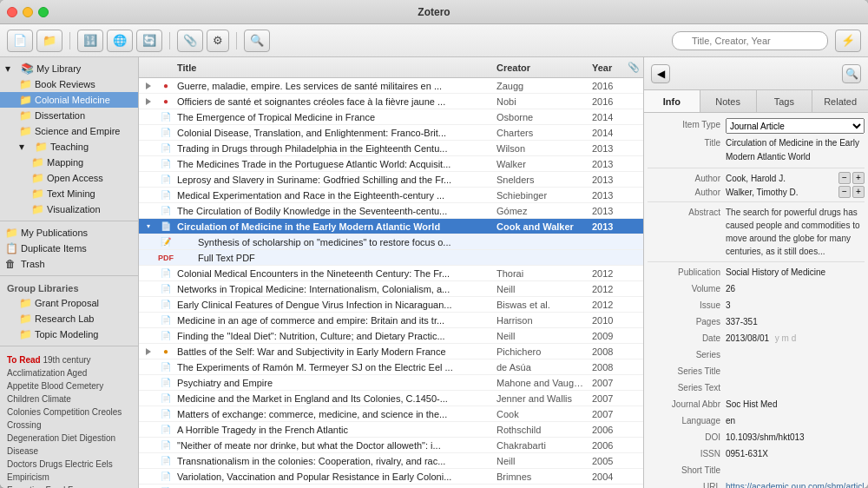  Describe the element at coordinates (28, 478) in the screenshot. I see `tag-empiricism: Empiricism` at that location.